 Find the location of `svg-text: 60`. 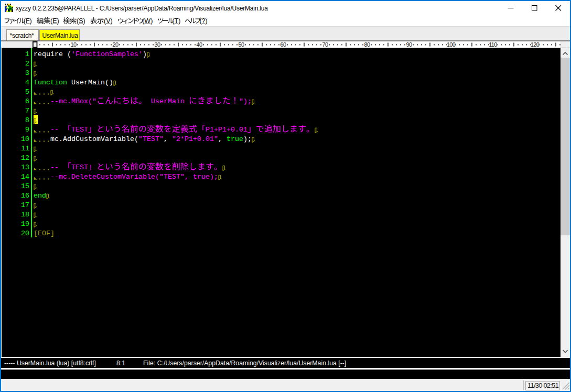

svg-text: 60 is located at coordinates (283, 45).